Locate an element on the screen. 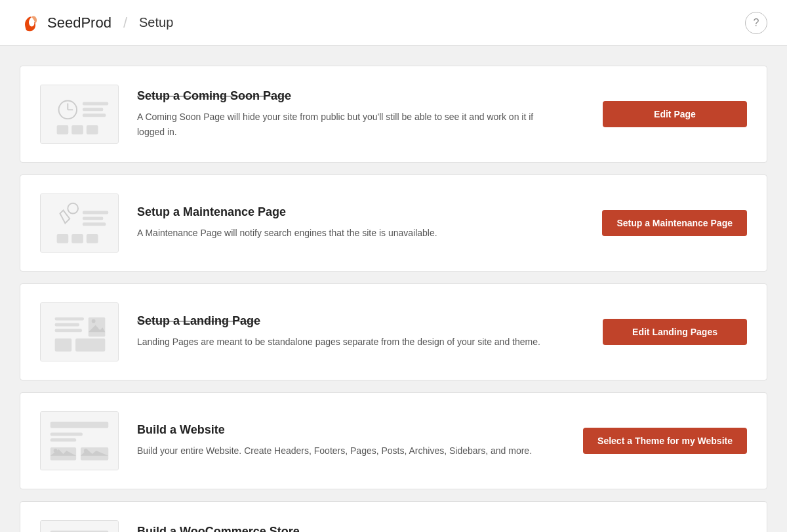 This screenshot has width=787, height=532. thumbnail-website is located at coordinates (79, 441).